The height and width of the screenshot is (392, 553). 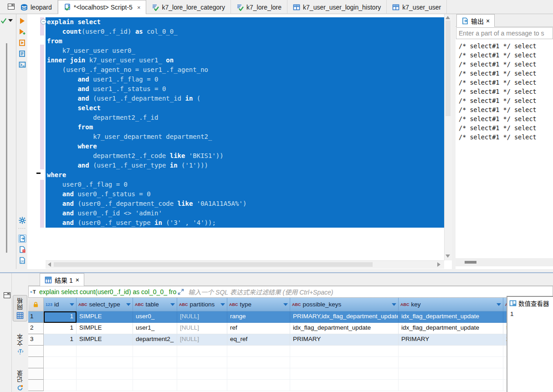 I want to click on results-tab-bar: 结果 1 ×, so click(x=291, y=280).